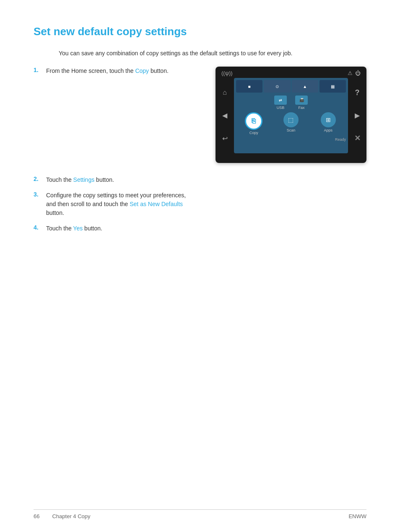 This screenshot has width=400, height=532. I want to click on step-3-number: 3., so click(40, 194).